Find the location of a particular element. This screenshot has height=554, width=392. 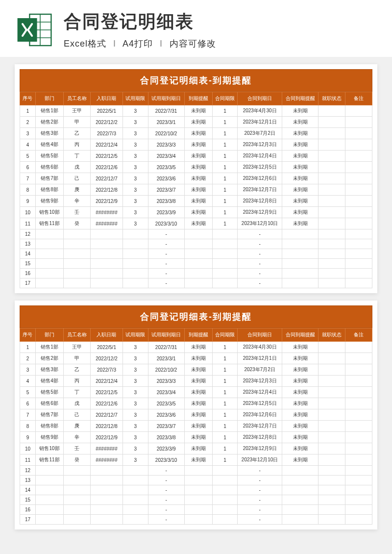

cell-hire is located at coordinates (106, 480).